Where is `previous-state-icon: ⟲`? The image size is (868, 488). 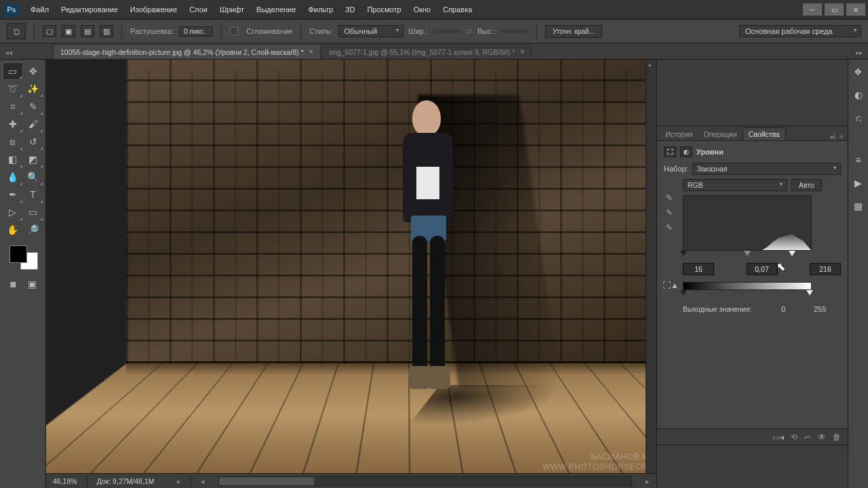 previous-state-icon: ⟲ is located at coordinates (794, 437).